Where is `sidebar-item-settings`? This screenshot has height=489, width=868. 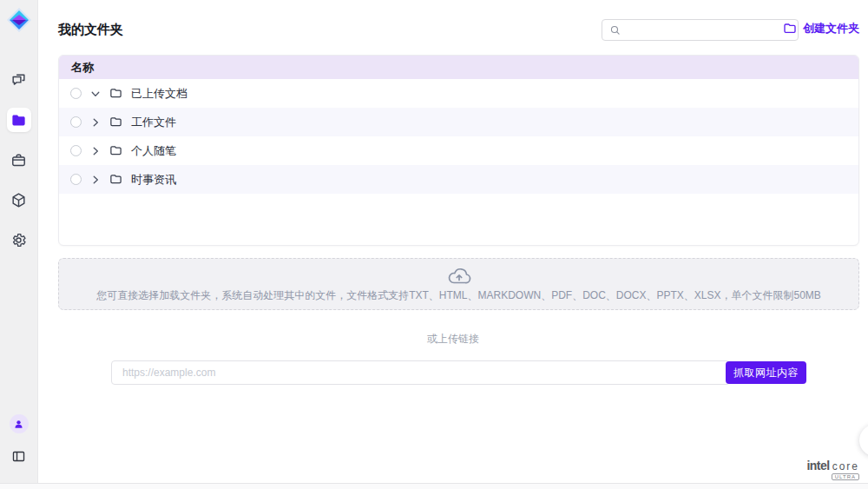 sidebar-item-settings is located at coordinates (19, 240).